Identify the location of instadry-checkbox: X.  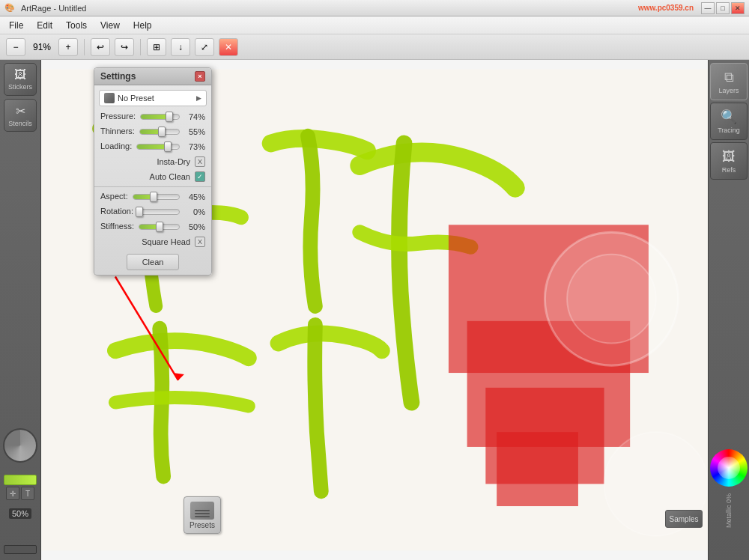
(200, 162).